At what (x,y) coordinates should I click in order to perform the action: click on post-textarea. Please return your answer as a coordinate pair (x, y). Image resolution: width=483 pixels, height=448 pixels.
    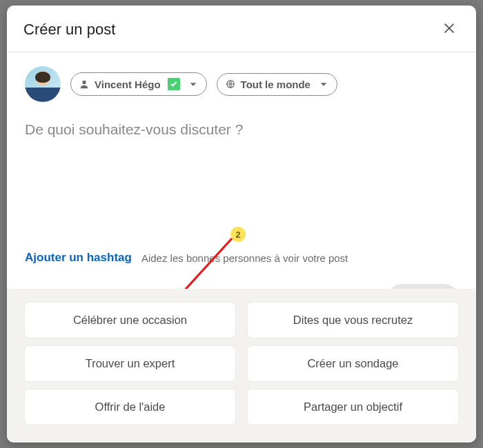
    Looking at the image, I should click on (241, 135).